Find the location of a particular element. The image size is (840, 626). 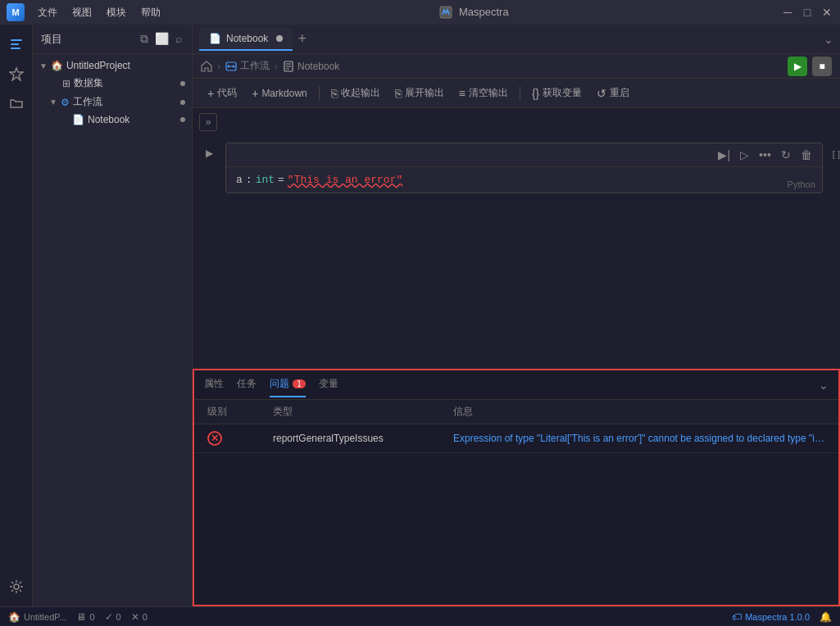

cell-more-button: ••• is located at coordinates (765, 155).